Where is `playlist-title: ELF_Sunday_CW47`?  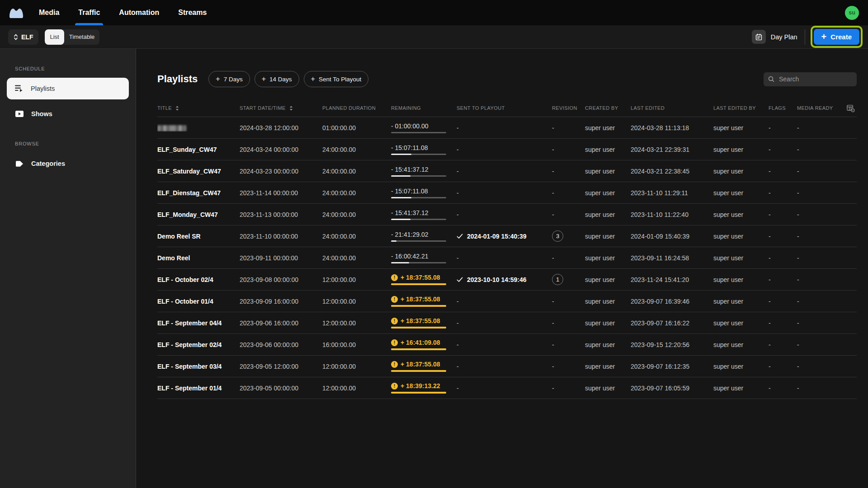
playlist-title: ELF_Sunday_CW47 is located at coordinates (198, 150).